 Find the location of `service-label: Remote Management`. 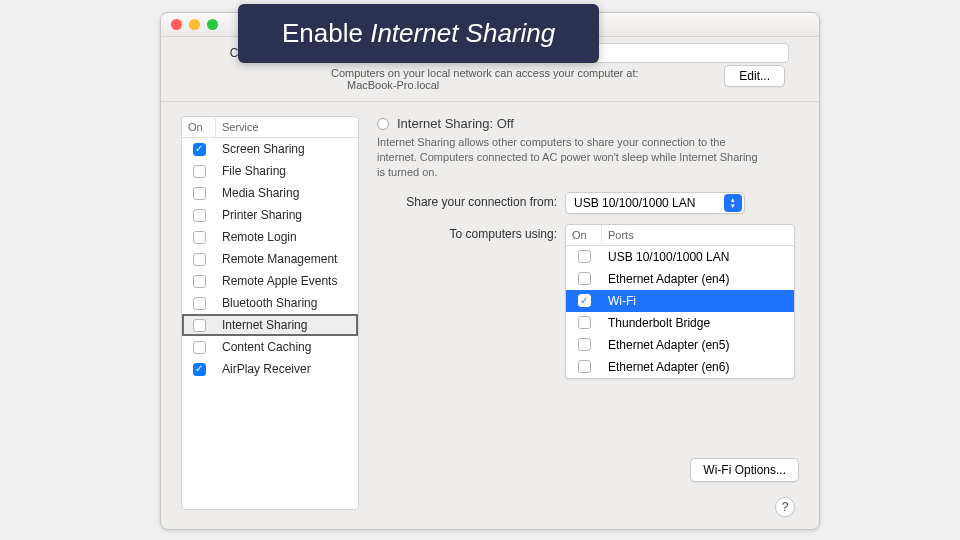

service-label: Remote Management is located at coordinates (287, 259).